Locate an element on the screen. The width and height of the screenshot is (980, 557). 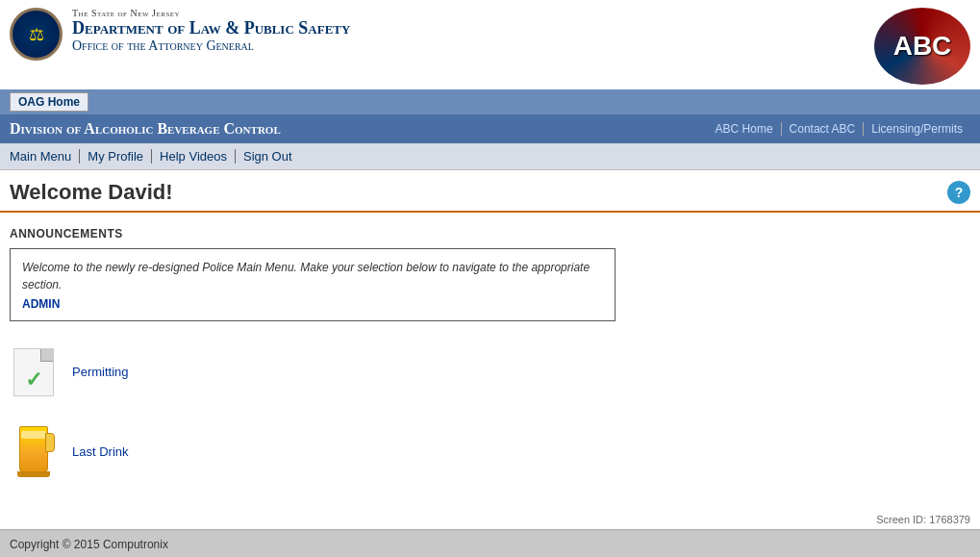
nj-seal-icon: ⚖ is located at coordinates (37, 35).